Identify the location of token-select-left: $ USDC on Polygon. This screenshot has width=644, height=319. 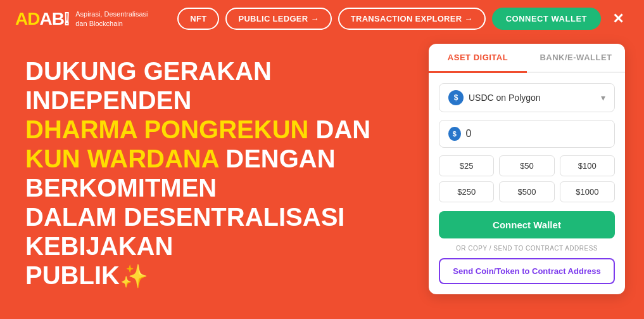
(495, 98).